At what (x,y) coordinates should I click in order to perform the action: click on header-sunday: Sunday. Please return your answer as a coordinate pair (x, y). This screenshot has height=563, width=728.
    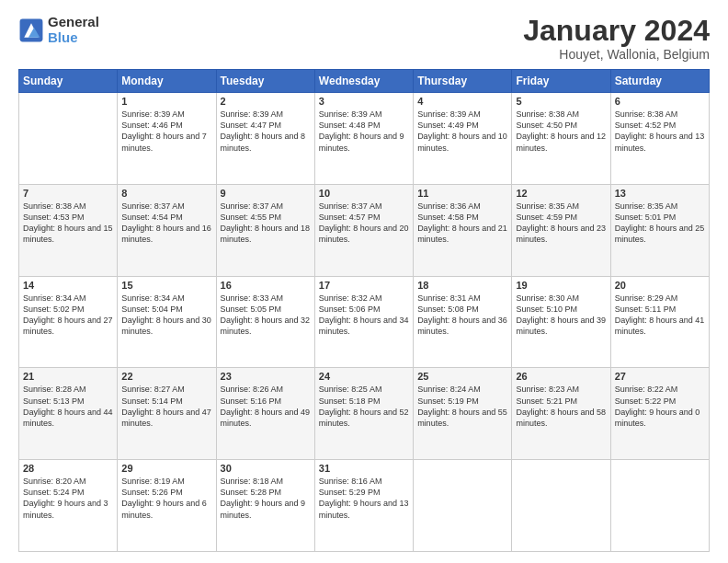
    Looking at the image, I should click on (68, 81).